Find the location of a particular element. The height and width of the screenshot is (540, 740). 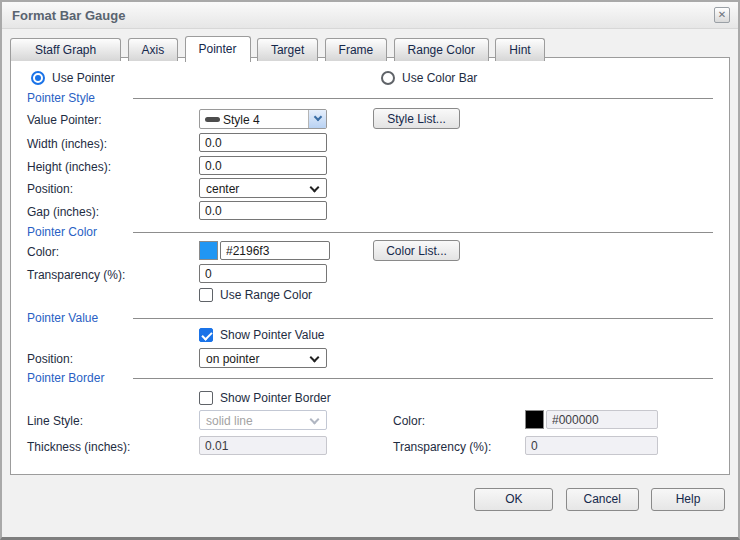

show-pointer-value-checkbox: Show Pointer Value is located at coordinates (262, 334).